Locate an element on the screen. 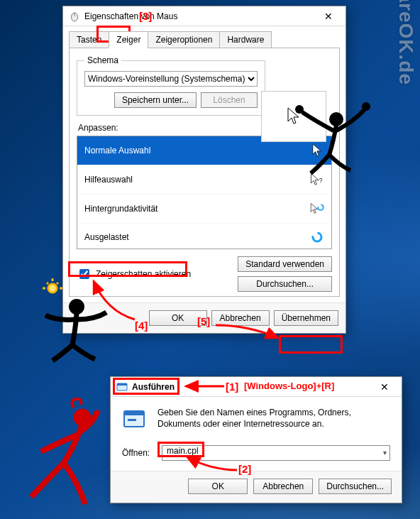 The image size is (420, 519). cursor-spinner-icon is located at coordinates (317, 209).